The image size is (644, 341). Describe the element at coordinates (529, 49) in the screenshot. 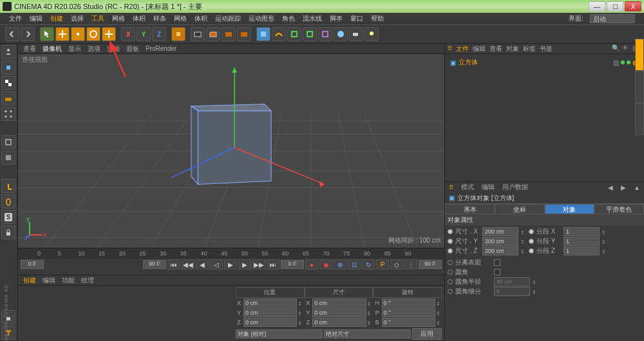

I see `om-tab-tags: 标签` at that location.